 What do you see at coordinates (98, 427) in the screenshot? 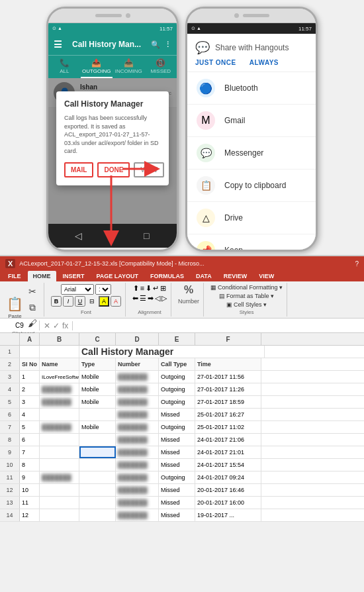
I see `cell-c7: Mobile` at bounding box center [98, 427].